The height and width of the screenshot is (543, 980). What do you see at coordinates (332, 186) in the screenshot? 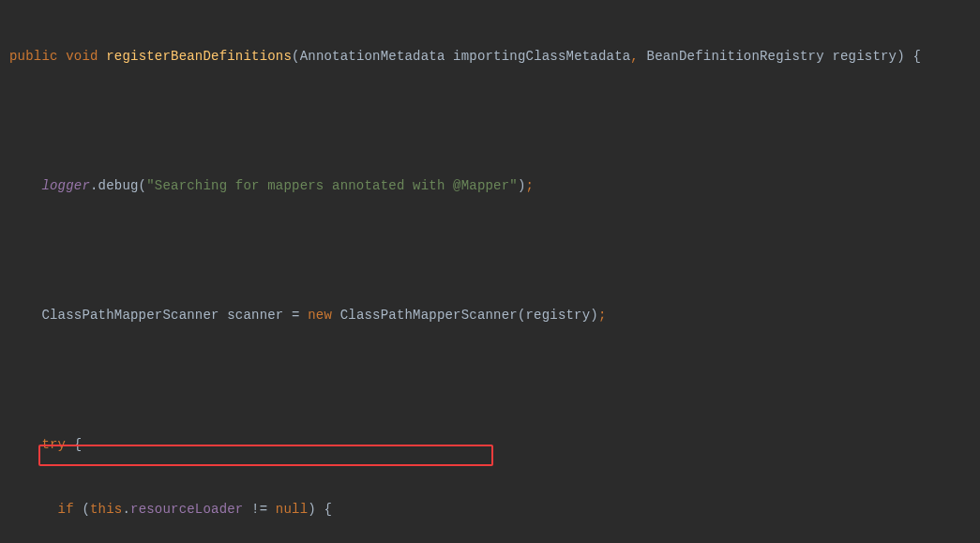
I see `string-literal: "Searching for mappers annotated with @M…` at bounding box center [332, 186].